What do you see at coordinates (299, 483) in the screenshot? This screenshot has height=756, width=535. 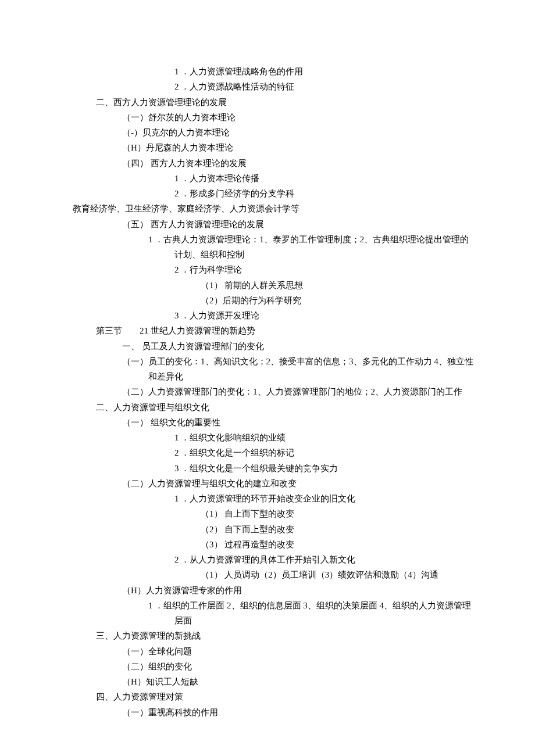 I see `list-item: （二）人力资源管理与组织文化的建立和改变` at bounding box center [299, 483].